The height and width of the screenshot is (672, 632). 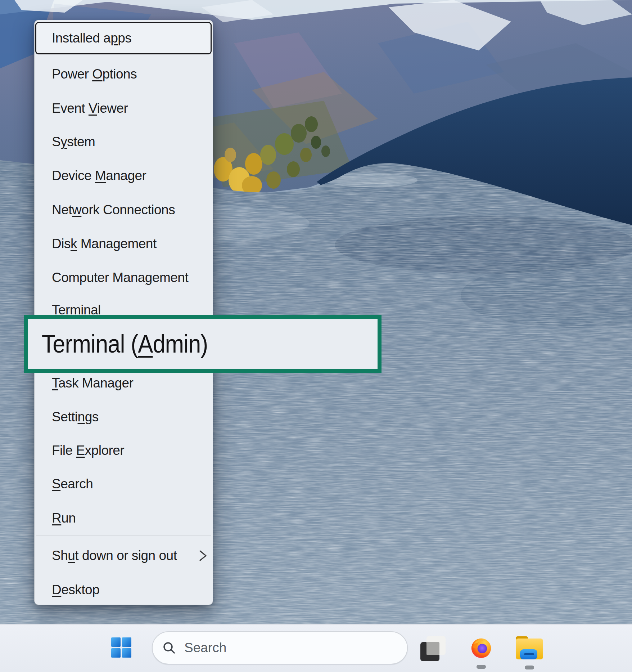 What do you see at coordinates (316, 648) in the screenshot?
I see `taskbar: Search` at bounding box center [316, 648].